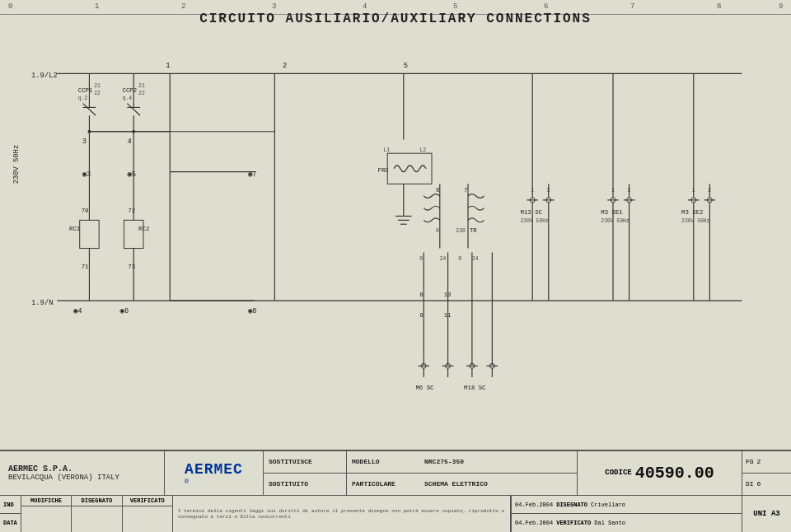 Image resolution: width=791 pixels, height=532 pixels. Describe the element at coordinates (610, 523) in the screenshot. I see `verificato-value: Dal Santo` at that location.